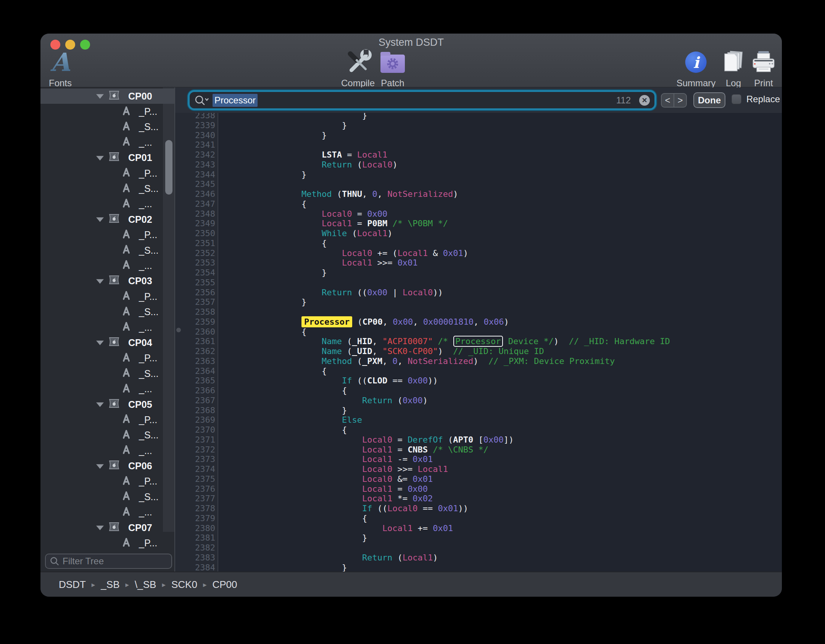  Describe the element at coordinates (393, 68) in the screenshot. I see `patch-toolbar-button: Patch` at that location.